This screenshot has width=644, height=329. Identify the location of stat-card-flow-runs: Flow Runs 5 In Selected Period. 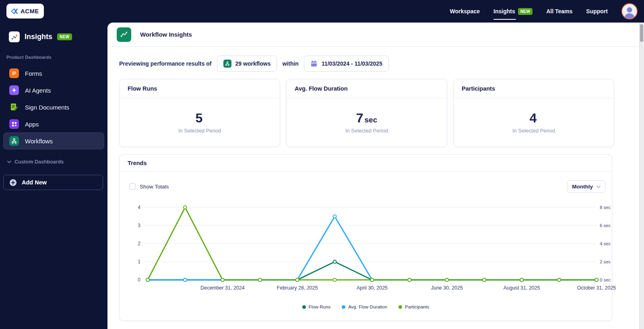
(200, 113).